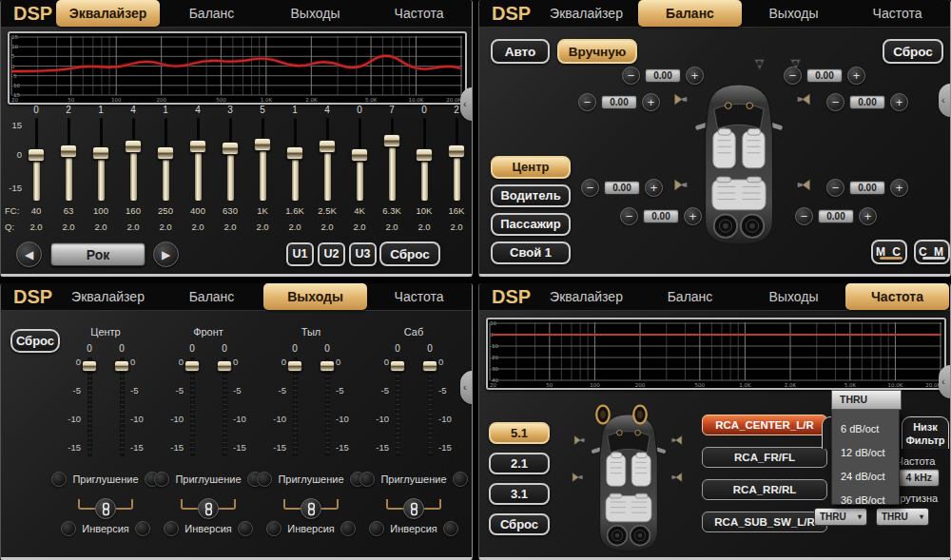  I want to click on preset-next-button: ▶, so click(165, 255).